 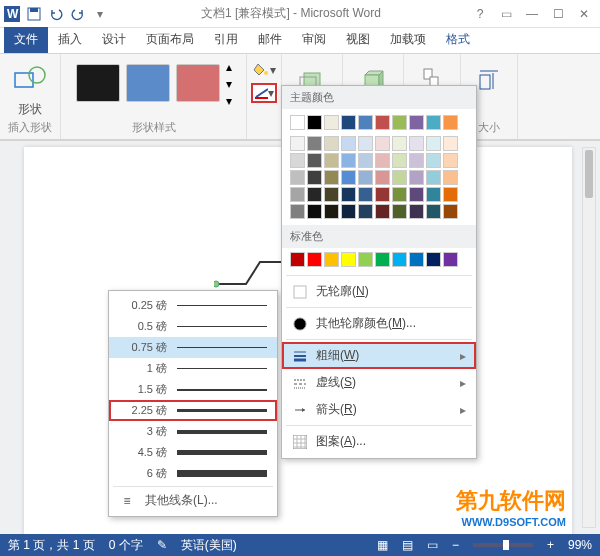 I want to click on save-icon, so click(x=34, y=14).